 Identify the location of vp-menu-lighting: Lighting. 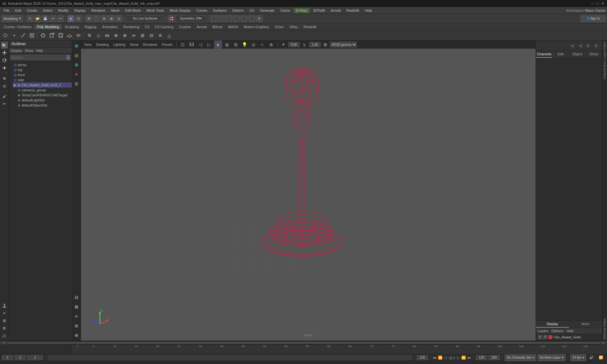
(120, 45).